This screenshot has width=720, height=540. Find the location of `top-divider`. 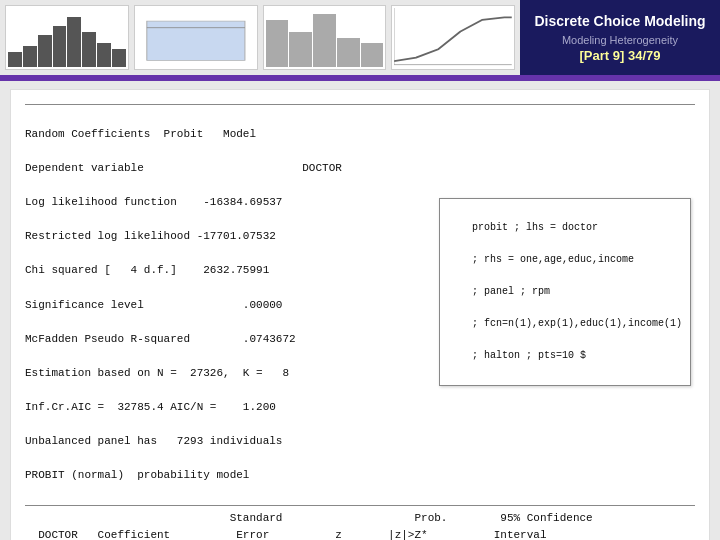

top-divider is located at coordinates (360, 104).